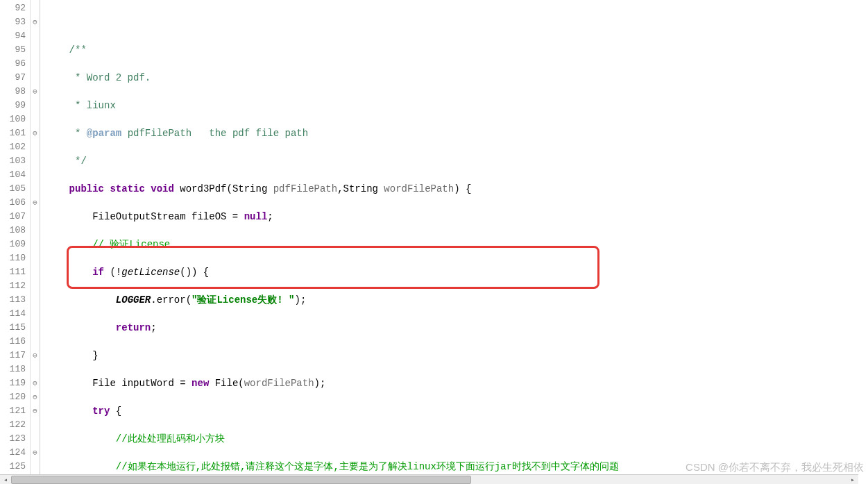 This screenshot has width=868, height=484. What do you see at coordinates (853, 480) in the screenshot?
I see `scroll-right-icon: ▸` at bounding box center [853, 480].